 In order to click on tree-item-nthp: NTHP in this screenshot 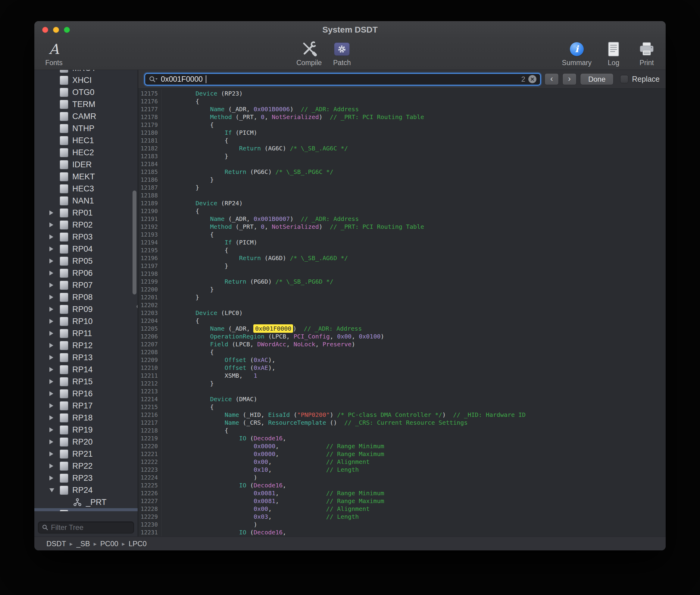, I will do `click(86, 129)`.